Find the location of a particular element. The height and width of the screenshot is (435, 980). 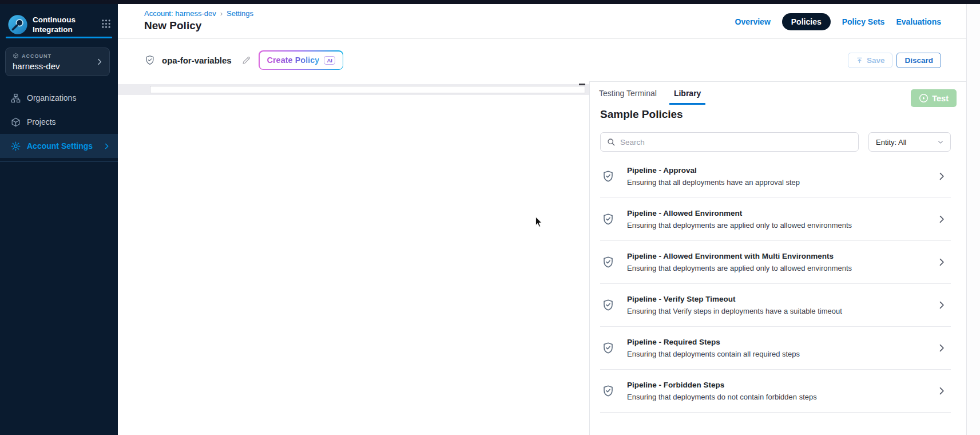

breadcrumb: Account: harness-dev › Settings is located at coordinates (199, 14).